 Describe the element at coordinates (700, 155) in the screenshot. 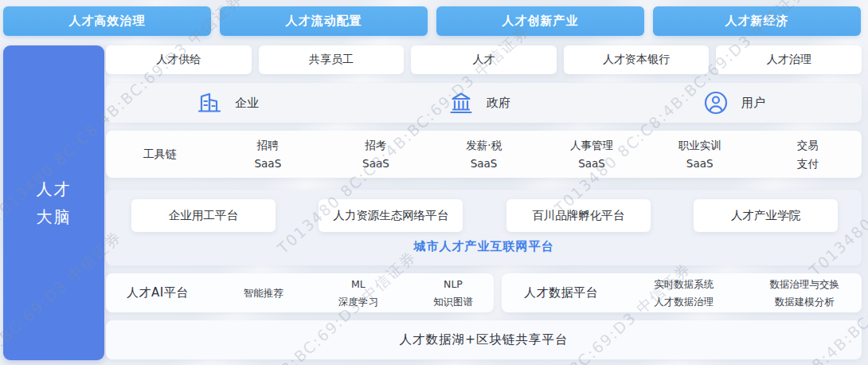

I see `toolchain-item-vocational-training: 职业实训SaaS` at that location.